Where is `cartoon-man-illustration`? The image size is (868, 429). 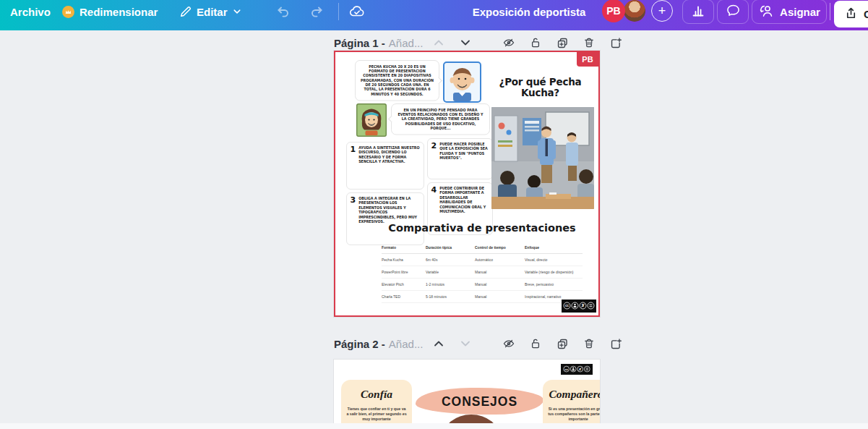
cartoon-man-illustration is located at coordinates (463, 82).